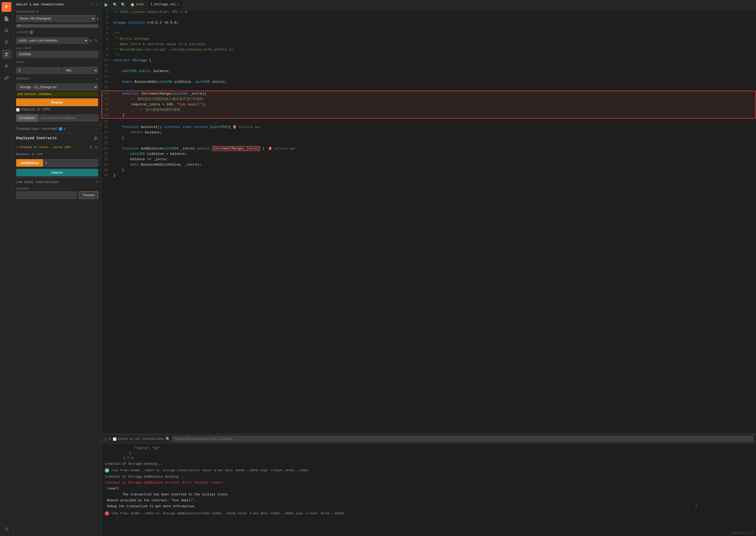 The image size is (756, 536). Describe the element at coordinates (57, 119) in the screenshot. I see `at-address-row: At Address Load contract from Address` at that location.